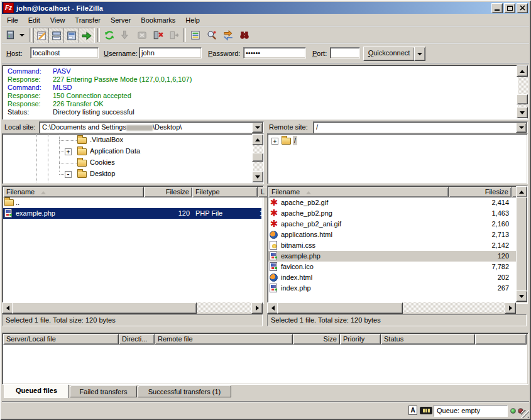 The height and width of the screenshot is (420, 531). I want to click on menu-server: Server, so click(121, 20).